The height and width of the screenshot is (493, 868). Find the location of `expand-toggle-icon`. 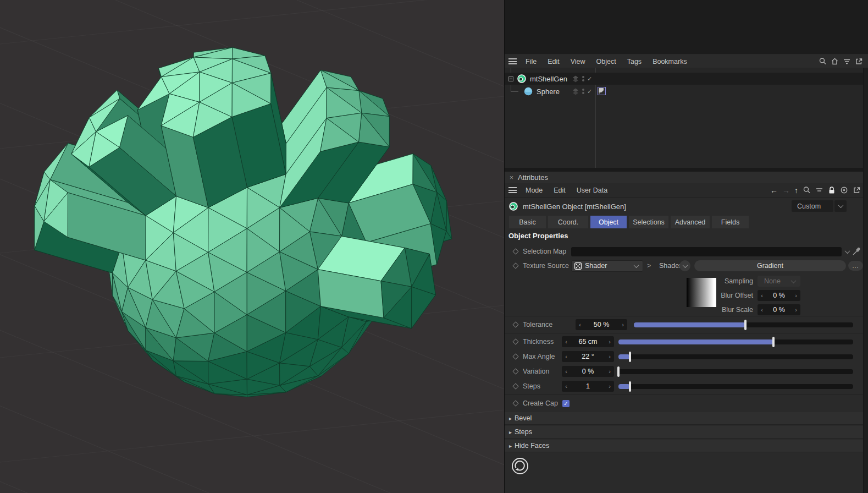

expand-toggle-icon is located at coordinates (511, 79).